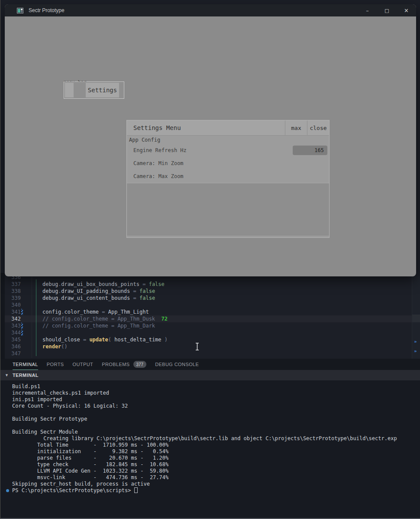 This screenshot has height=519, width=420. Describe the element at coordinates (416, 318) in the screenshot. I see `minimap-viewport` at that location.